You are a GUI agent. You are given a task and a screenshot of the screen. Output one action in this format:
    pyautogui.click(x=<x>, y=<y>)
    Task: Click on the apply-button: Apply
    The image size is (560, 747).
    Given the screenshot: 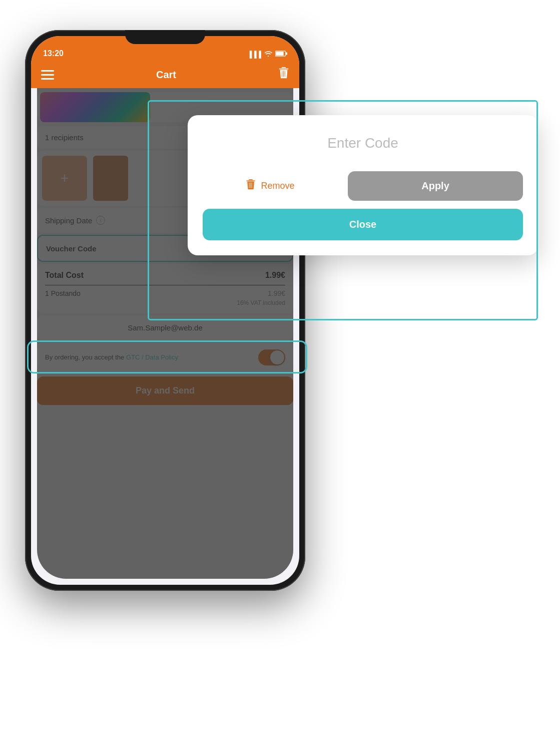 What is the action you would take?
    pyautogui.click(x=435, y=186)
    